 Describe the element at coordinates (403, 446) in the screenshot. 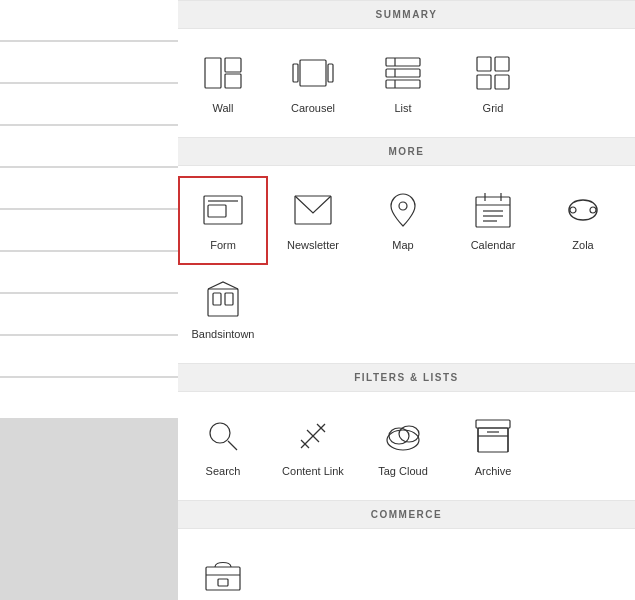

I see `item-tag-cloud: Tag Cloud` at that location.